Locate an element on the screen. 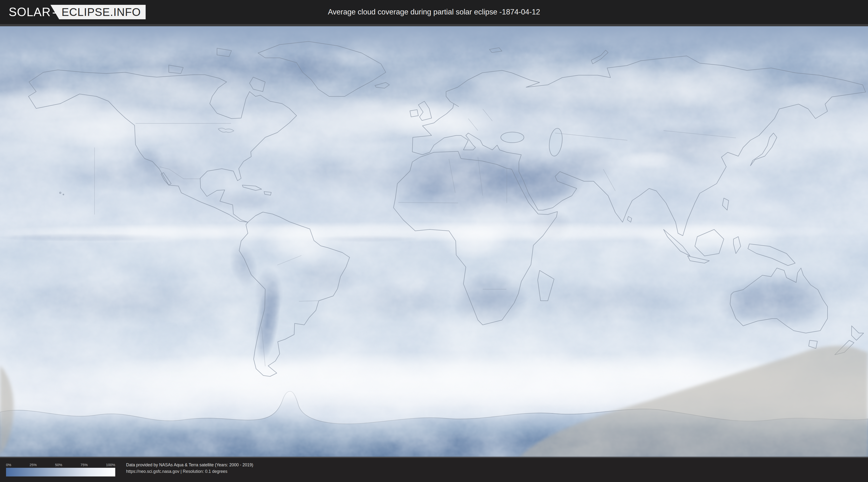  arctic-edge-band is located at coordinates (434, 40).